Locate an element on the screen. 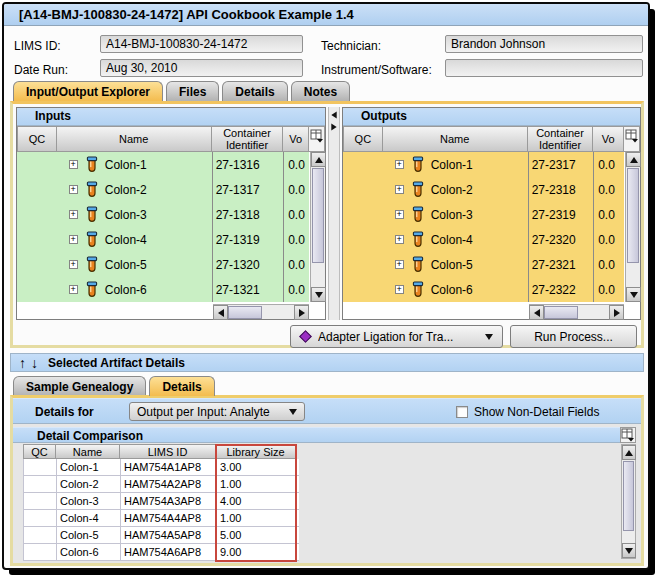  inputs-vertical-scrollbar is located at coordinates (318, 227).